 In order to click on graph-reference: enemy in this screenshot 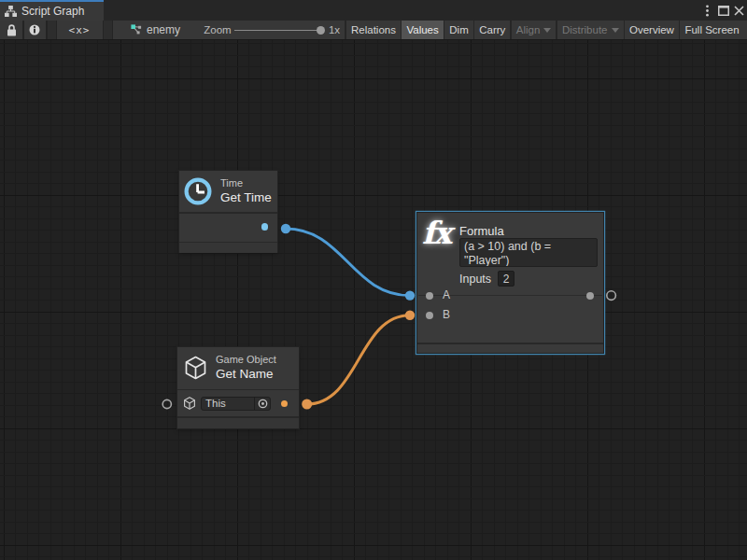, I will do `click(159, 30)`.